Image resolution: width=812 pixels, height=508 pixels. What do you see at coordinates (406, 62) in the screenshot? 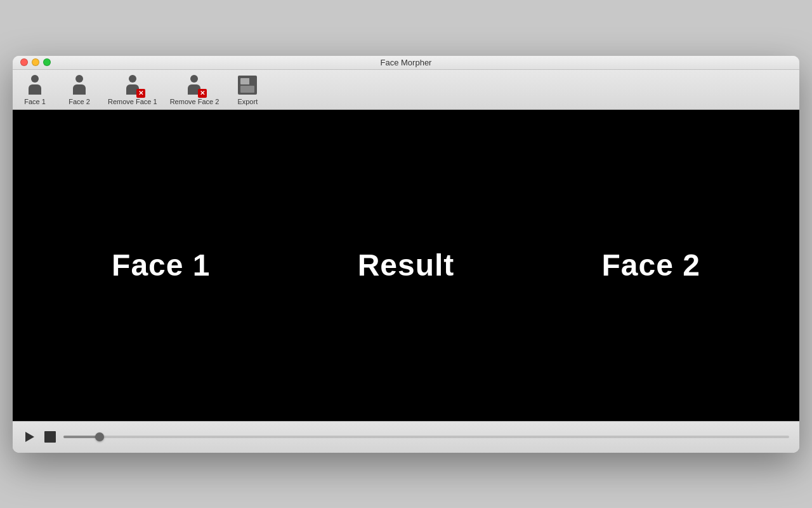
I see `window-title: Face Morpher` at bounding box center [406, 62].